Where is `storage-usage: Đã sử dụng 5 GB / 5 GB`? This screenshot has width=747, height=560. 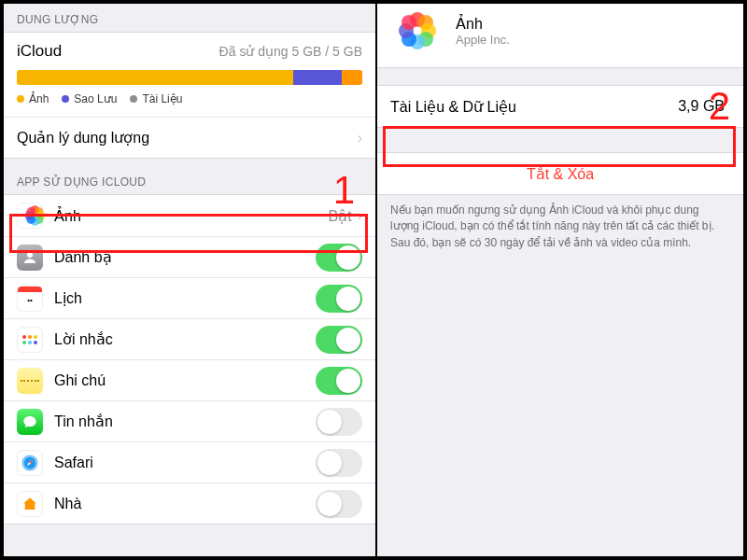
storage-usage: Đã sử dụng 5 GB / 5 GB is located at coordinates (291, 51).